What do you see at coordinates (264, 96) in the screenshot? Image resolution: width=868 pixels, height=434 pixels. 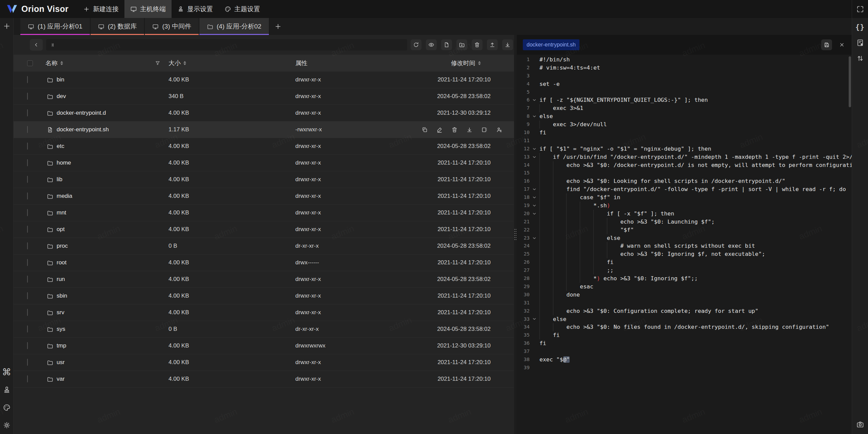 I see `file-row-dev: dev340 Bdrwxr-xr-x2024-05-28 23:58:02` at bounding box center [264, 96].